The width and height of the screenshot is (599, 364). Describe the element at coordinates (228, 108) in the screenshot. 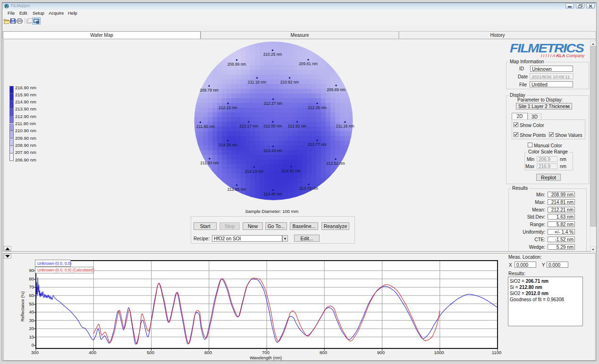

I see `svg-text: 212.10 nm` at that location.